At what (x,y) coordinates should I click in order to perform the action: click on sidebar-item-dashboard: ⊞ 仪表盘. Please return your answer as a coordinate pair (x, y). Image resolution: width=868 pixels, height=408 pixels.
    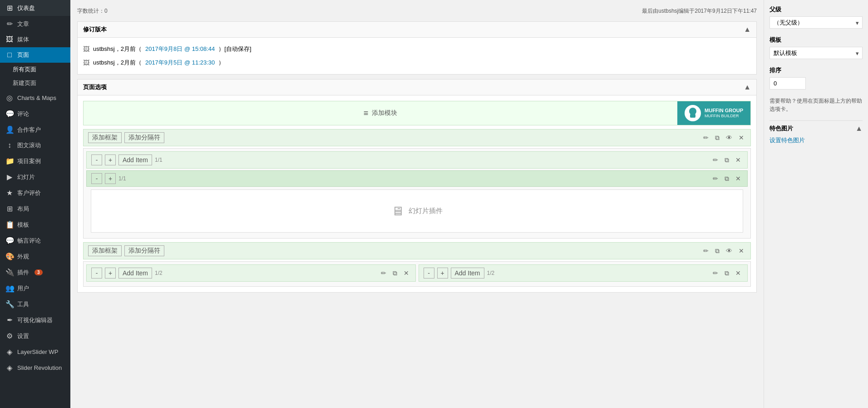
    Looking at the image, I should click on (35, 8).